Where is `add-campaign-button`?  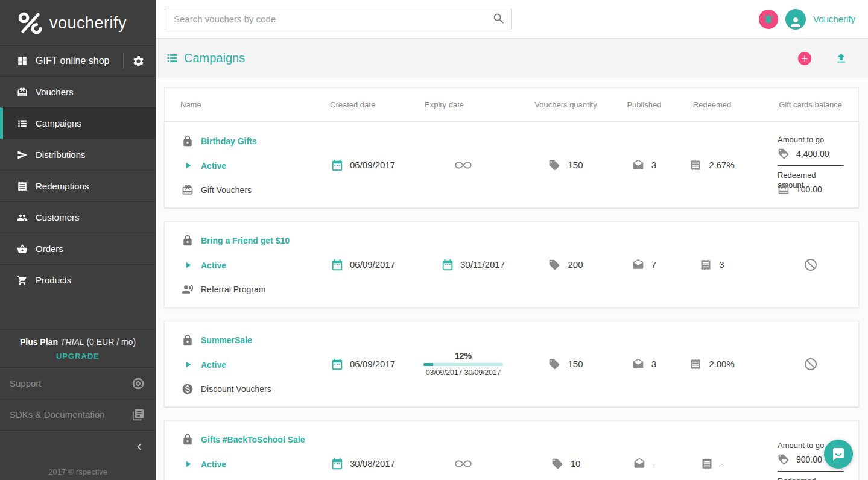
add-campaign-button is located at coordinates (805, 58).